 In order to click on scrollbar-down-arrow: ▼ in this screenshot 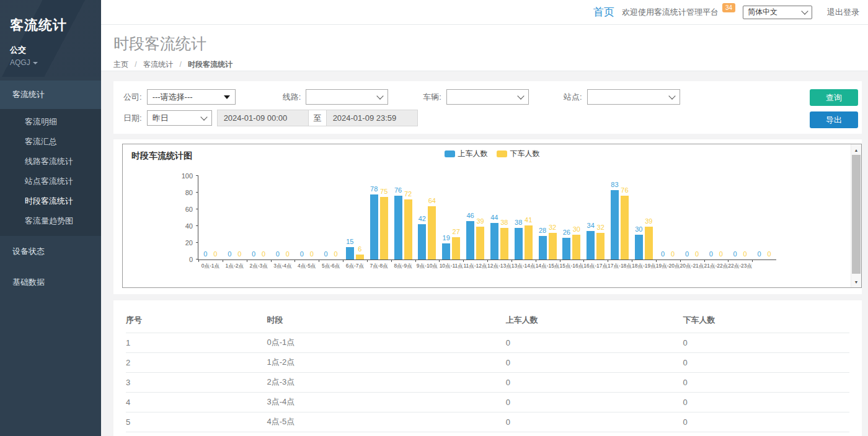, I will do `click(856, 282)`.